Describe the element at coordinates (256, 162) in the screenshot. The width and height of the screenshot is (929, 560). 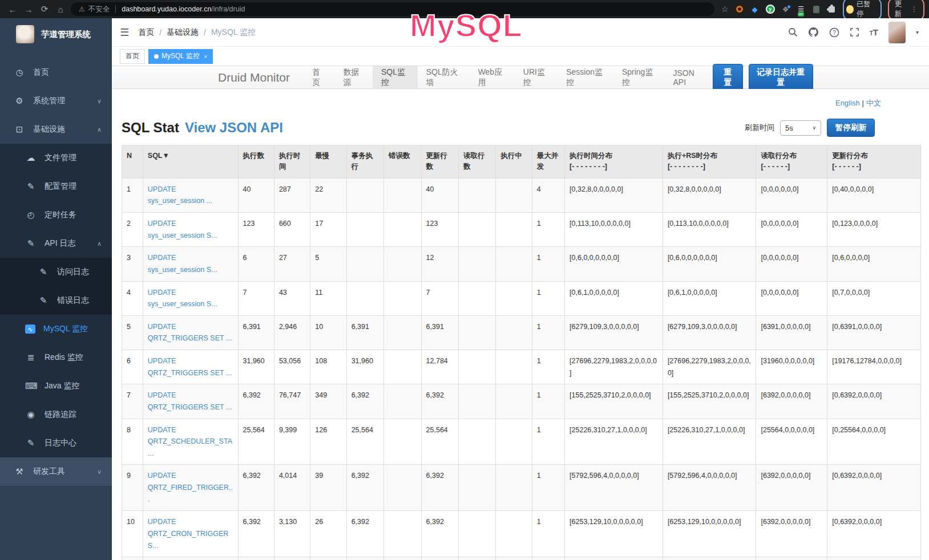
I see `column-header-exec_count: 执行数` at that location.